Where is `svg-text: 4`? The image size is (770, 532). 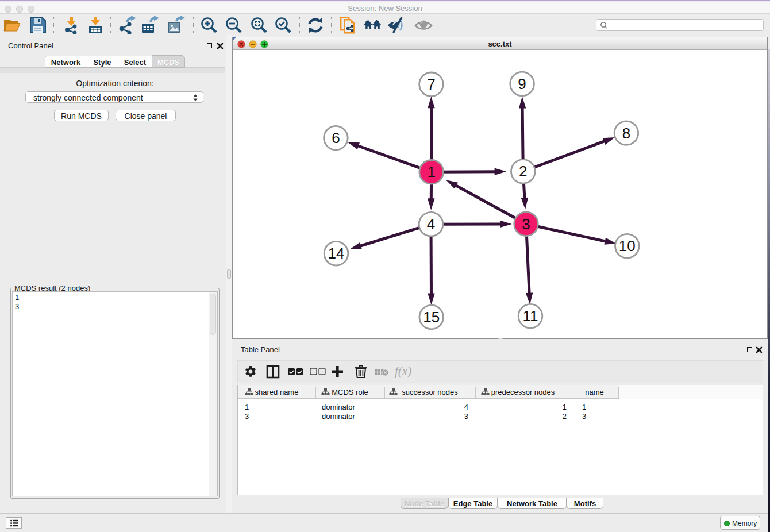
svg-text: 4 is located at coordinates (431, 224).